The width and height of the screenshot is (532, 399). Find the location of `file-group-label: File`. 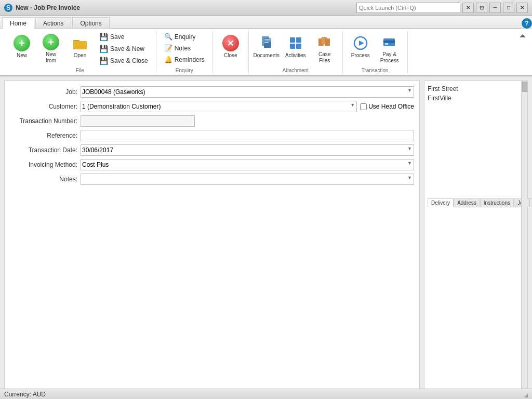

file-group-label: File is located at coordinates (80, 71).